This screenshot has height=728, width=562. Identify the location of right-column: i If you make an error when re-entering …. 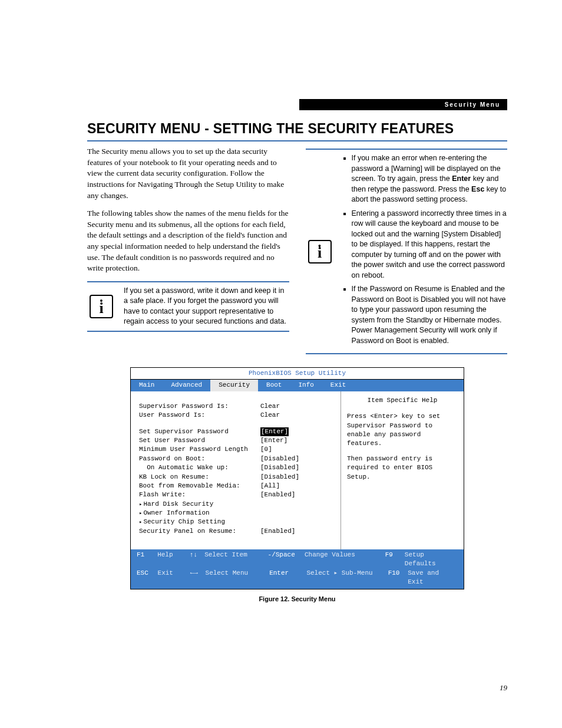
(406, 250).